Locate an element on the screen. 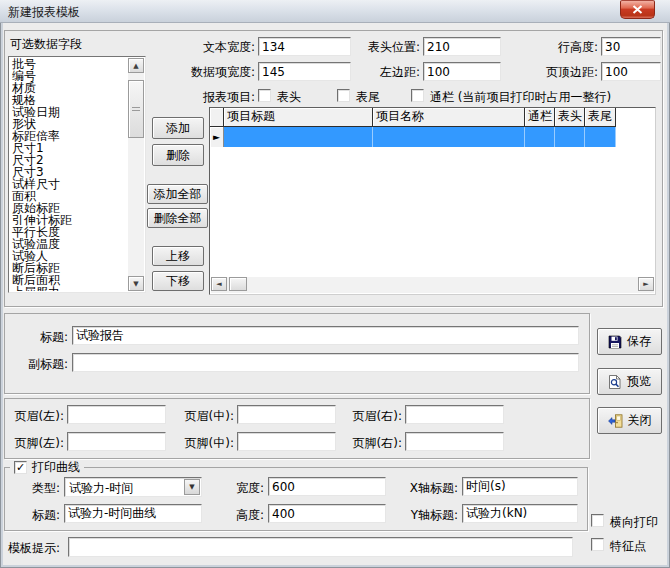 The image size is (670, 568). list-item: 试验人 is located at coordinates (69, 256).